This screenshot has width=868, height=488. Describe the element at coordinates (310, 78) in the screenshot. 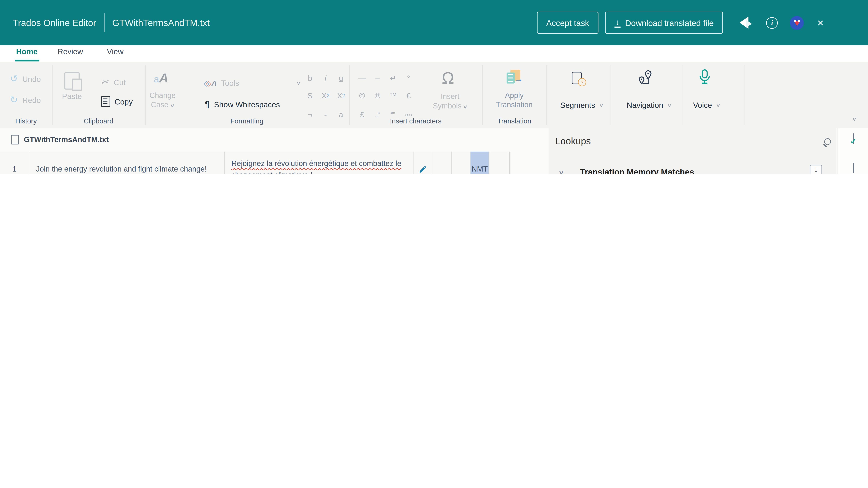

I see `bold-button: b` at that location.